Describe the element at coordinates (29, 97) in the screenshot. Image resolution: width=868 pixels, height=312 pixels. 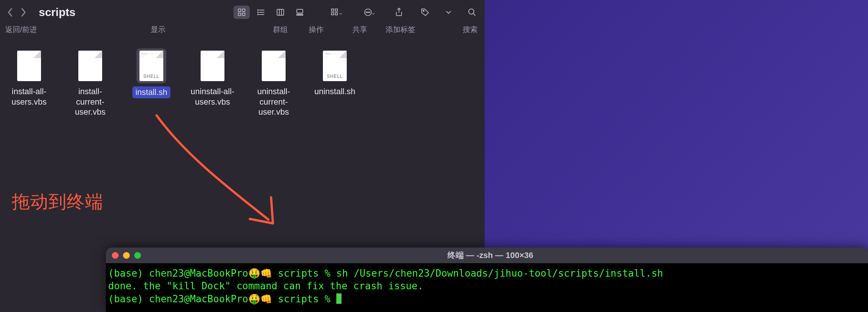
I see `file-label: install-all-users.vbs` at that location.